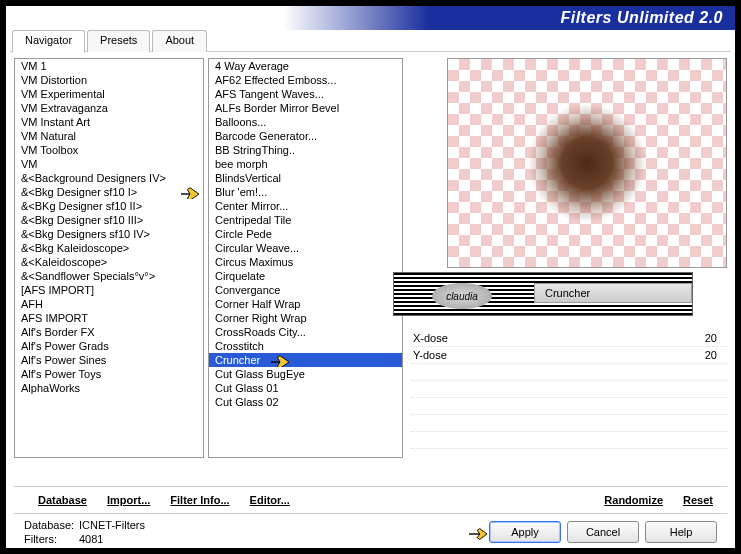 The image size is (741, 554). Describe the element at coordinates (306, 304) in the screenshot. I see `list-item: Corner Half Wrap` at that location.